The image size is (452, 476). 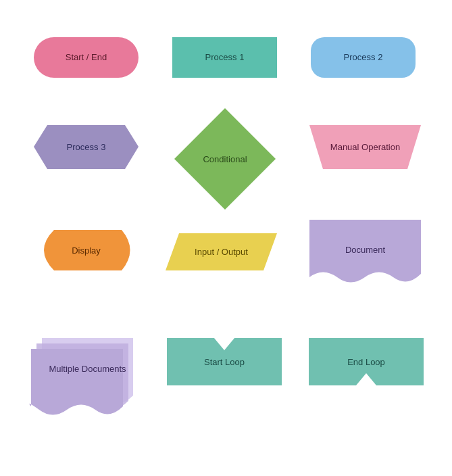 What do you see at coordinates (225, 159) in the screenshot?
I see `conditional-label: Conditional` at bounding box center [225, 159].